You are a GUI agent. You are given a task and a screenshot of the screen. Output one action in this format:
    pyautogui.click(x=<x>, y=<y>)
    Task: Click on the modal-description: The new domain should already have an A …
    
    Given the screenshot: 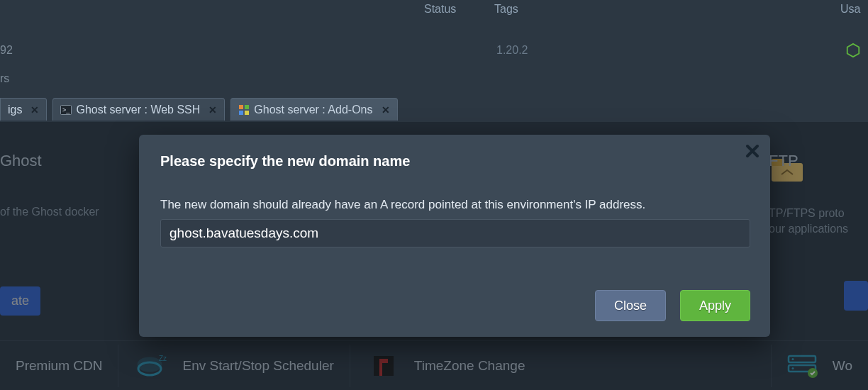 What is the action you would take?
    pyautogui.click(x=455, y=205)
    